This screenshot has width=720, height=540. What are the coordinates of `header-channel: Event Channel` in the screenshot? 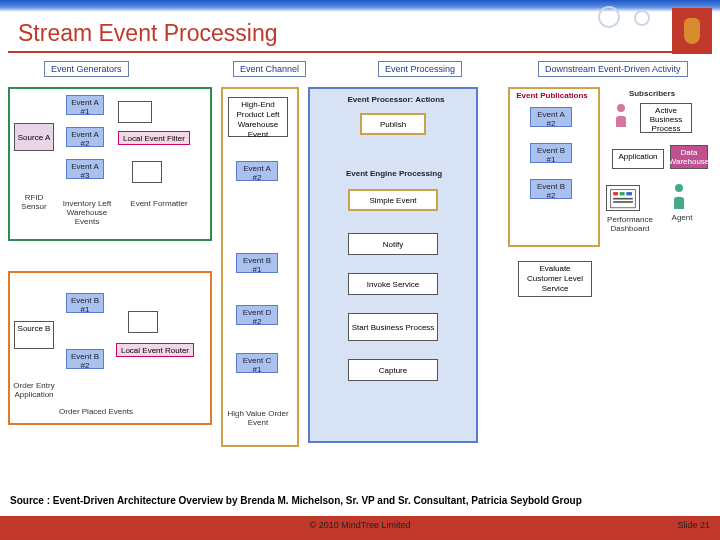 It's located at (270, 69).